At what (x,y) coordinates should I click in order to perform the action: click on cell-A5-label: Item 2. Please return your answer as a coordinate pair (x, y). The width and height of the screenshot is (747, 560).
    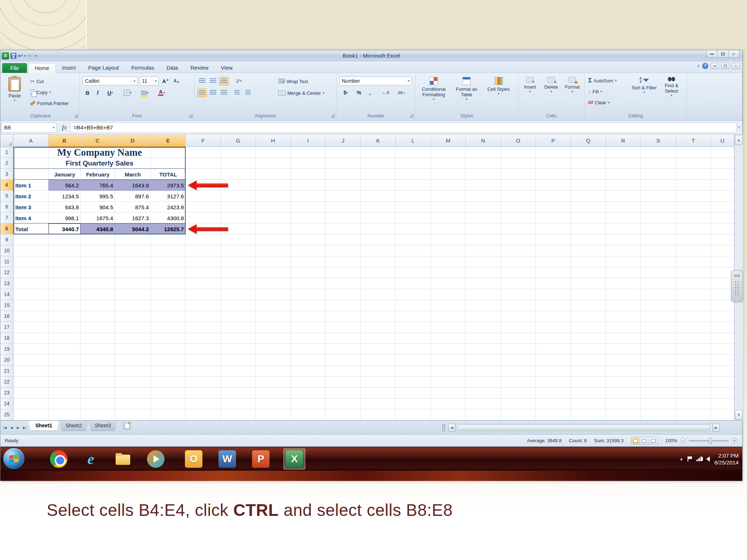
    Looking at the image, I should click on (31, 196).